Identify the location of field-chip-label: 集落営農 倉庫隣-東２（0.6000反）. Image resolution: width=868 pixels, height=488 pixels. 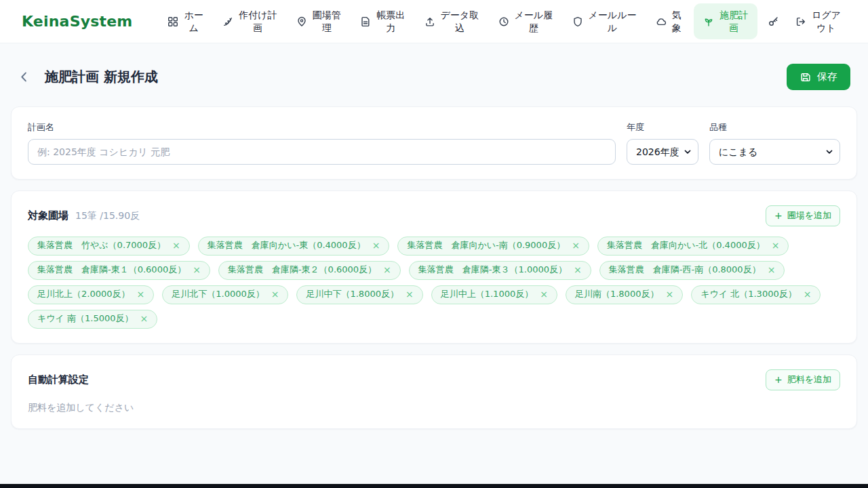
(302, 270).